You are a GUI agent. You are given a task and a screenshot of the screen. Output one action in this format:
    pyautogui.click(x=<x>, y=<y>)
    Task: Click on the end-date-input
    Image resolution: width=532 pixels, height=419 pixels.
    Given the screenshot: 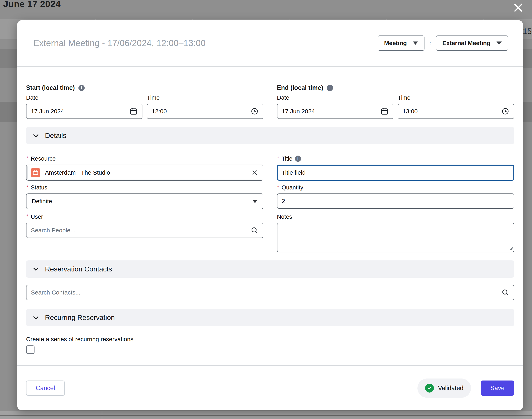 What is the action you would take?
    pyautogui.click(x=329, y=111)
    